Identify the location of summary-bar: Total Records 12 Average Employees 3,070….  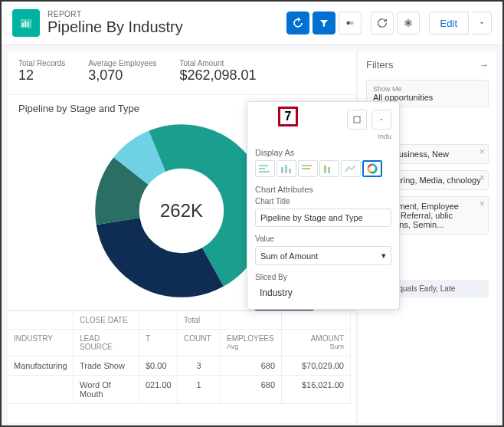
(182, 74).